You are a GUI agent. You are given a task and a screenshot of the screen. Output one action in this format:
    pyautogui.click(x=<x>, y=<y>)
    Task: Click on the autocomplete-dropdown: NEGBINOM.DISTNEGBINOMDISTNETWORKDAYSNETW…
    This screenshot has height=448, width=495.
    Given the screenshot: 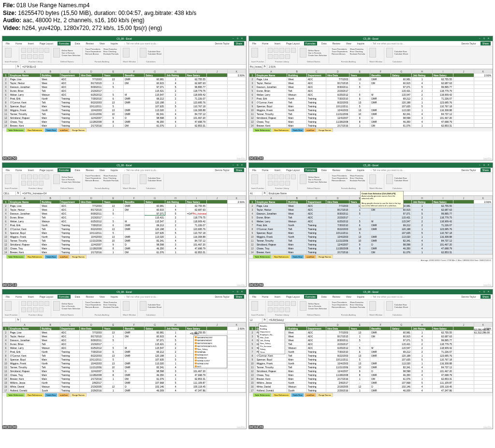 What is the action you would take?
    pyautogui.click(x=210, y=352)
    